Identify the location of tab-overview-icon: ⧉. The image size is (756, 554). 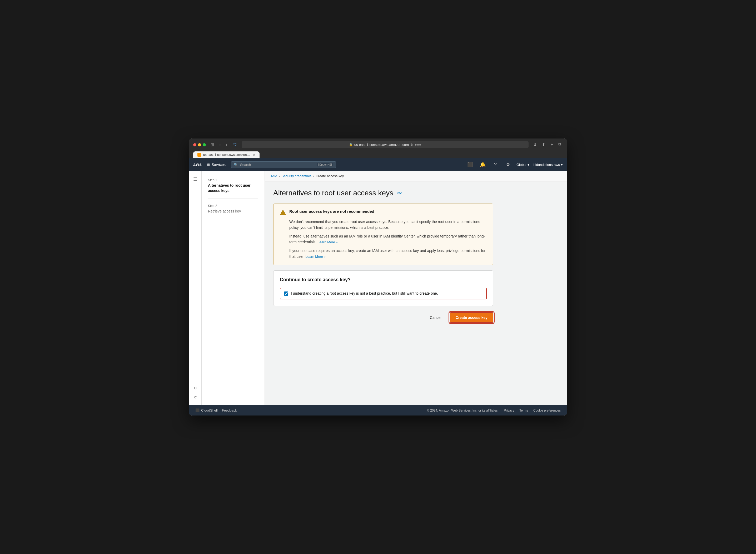
(560, 145).